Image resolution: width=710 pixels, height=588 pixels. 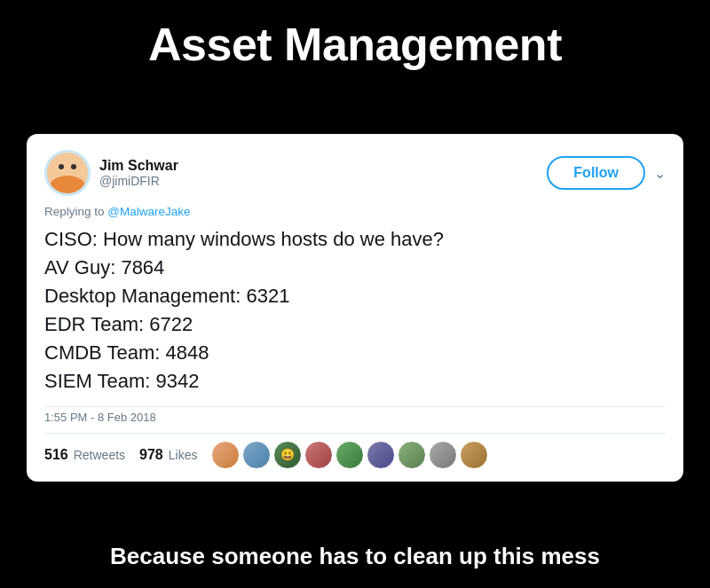 What do you see at coordinates (355, 381) in the screenshot?
I see `tweet-line-6: SIEM Team: 9342` at bounding box center [355, 381].